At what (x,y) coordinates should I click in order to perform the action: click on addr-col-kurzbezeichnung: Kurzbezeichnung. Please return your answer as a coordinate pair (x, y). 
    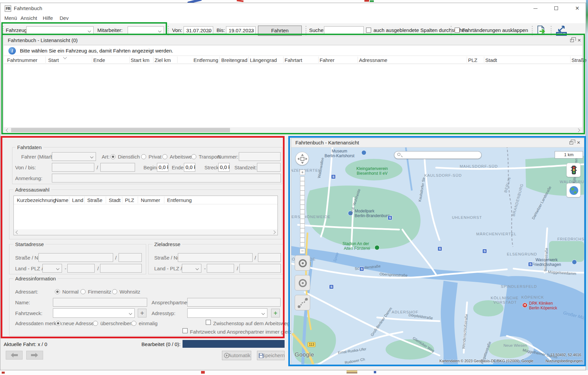
    Looking at the image, I should click on (36, 200).